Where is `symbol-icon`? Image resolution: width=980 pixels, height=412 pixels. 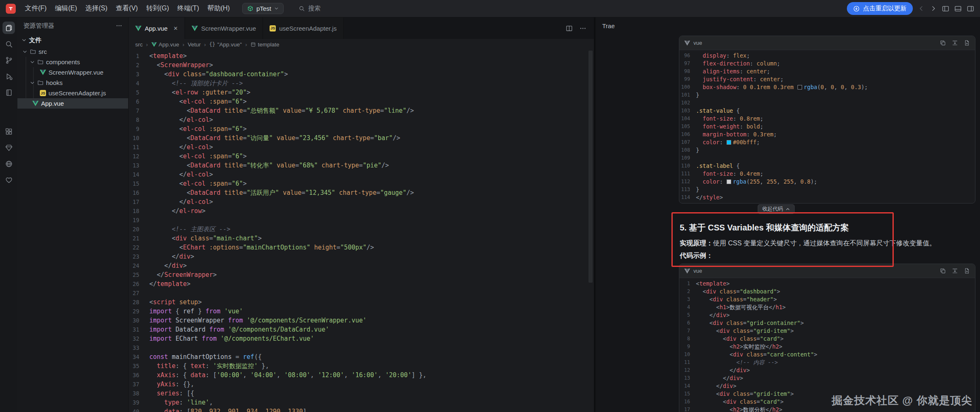 symbol-icon is located at coordinates (253, 45).